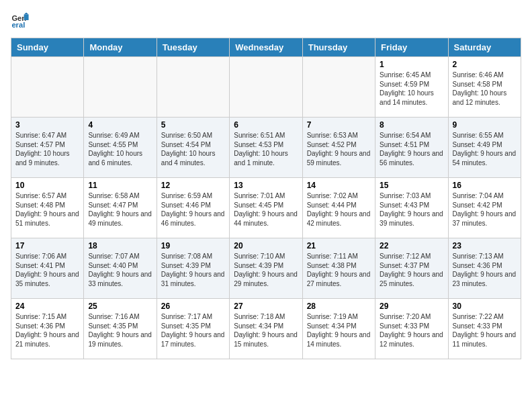  What do you see at coordinates (193, 125) in the screenshot?
I see `day-number: 5` at bounding box center [193, 125].